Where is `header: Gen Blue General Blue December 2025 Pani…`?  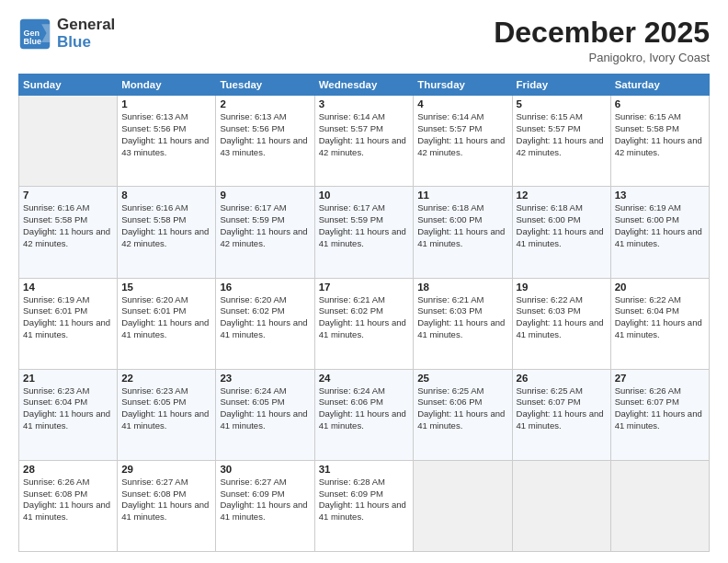
header: Gen Blue General Blue December 2025 Pani… is located at coordinates (364, 40).